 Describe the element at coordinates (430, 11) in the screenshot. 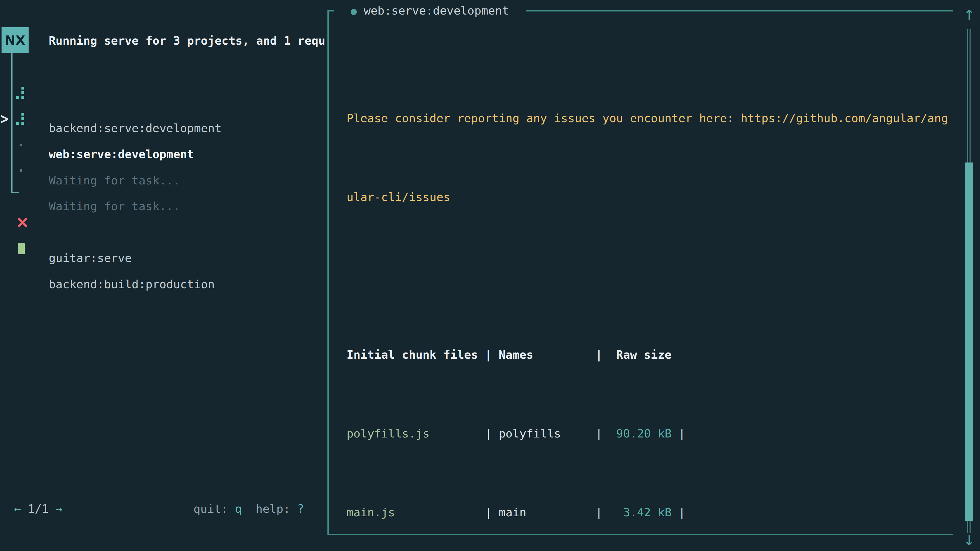

I see `panel-title: ● web:serve:development` at that location.